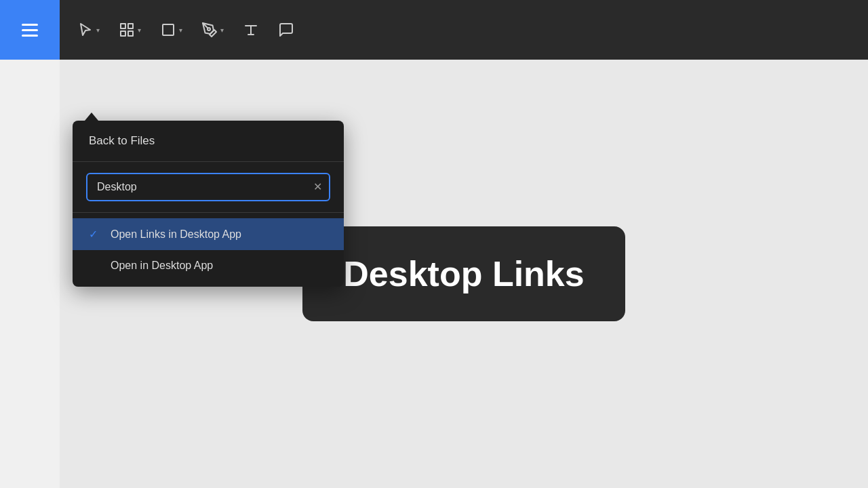 The width and height of the screenshot is (868, 488). I want to click on pen-chevron-icon: ▾, so click(222, 30).